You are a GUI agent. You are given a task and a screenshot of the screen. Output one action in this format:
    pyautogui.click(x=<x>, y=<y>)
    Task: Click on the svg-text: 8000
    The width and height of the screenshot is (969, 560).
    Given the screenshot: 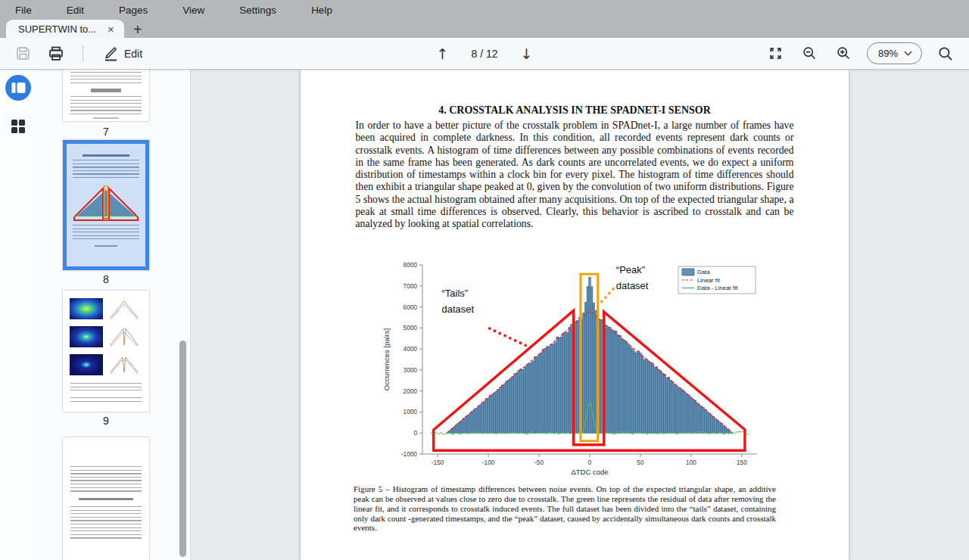 What is the action you would take?
    pyautogui.click(x=410, y=265)
    